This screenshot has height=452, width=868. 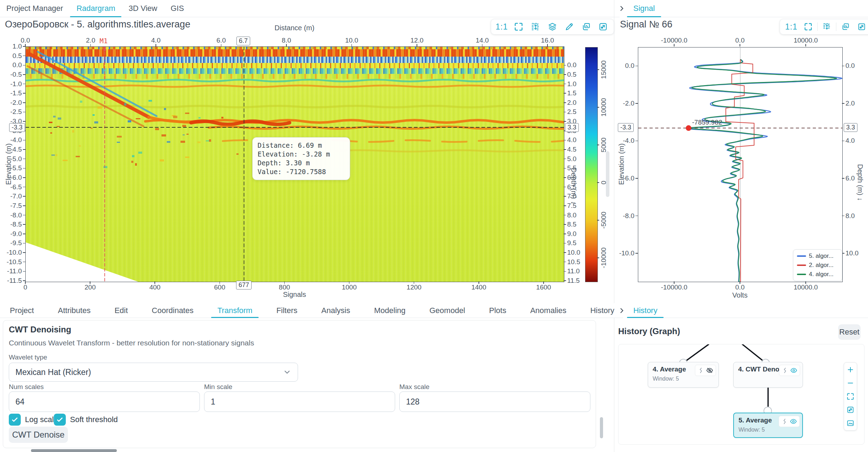 What do you see at coordinates (622, 310) in the screenshot?
I see `collapse-history-panel-button` at bounding box center [622, 310].